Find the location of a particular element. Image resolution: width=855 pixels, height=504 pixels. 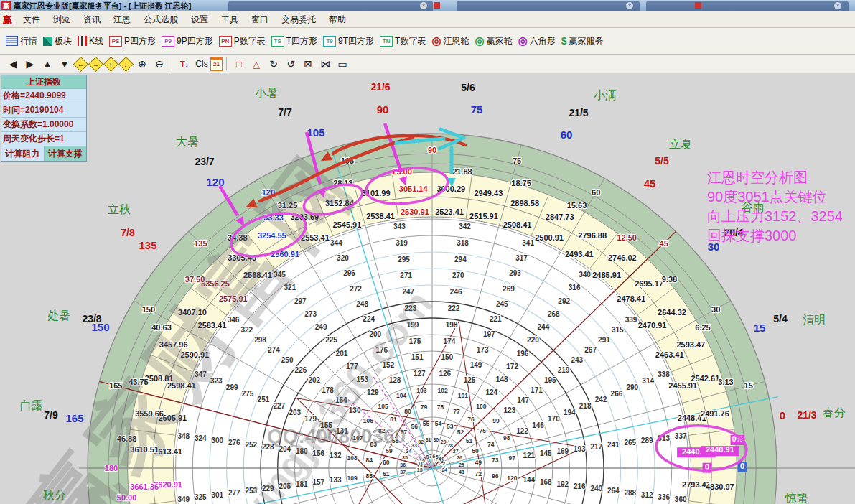

svg-text: 179 is located at coordinates (310, 419).